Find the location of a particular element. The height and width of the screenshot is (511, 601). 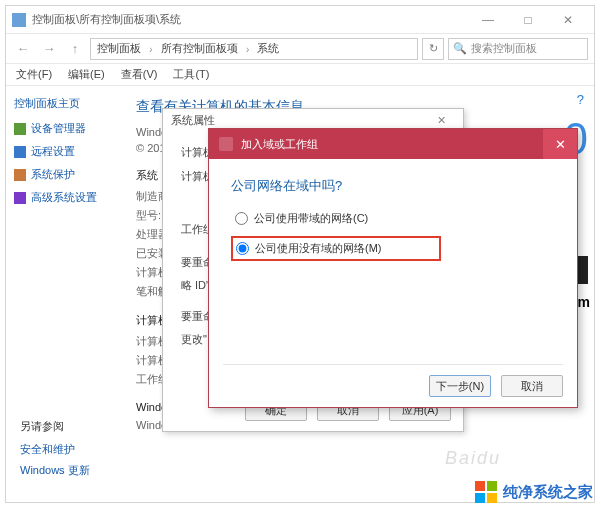

sidebar-item-advanced: 高级系统设置 is located at coordinates (62, 198).